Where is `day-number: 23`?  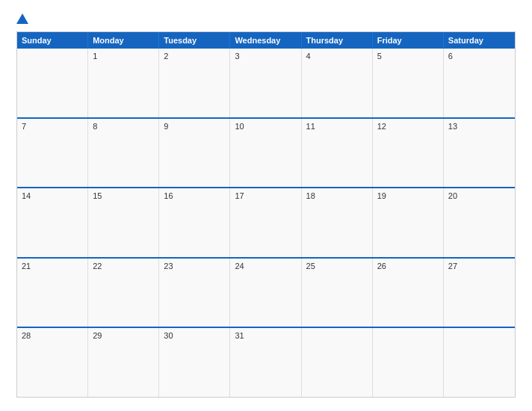
day-number: 23 is located at coordinates (168, 266).